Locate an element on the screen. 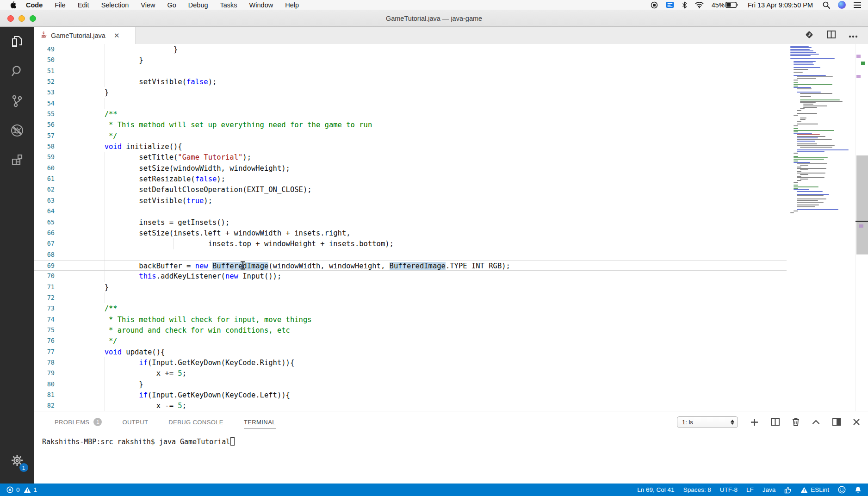 The width and height of the screenshot is (868, 496). line-number: 67 is located at coordinates (44, 243).